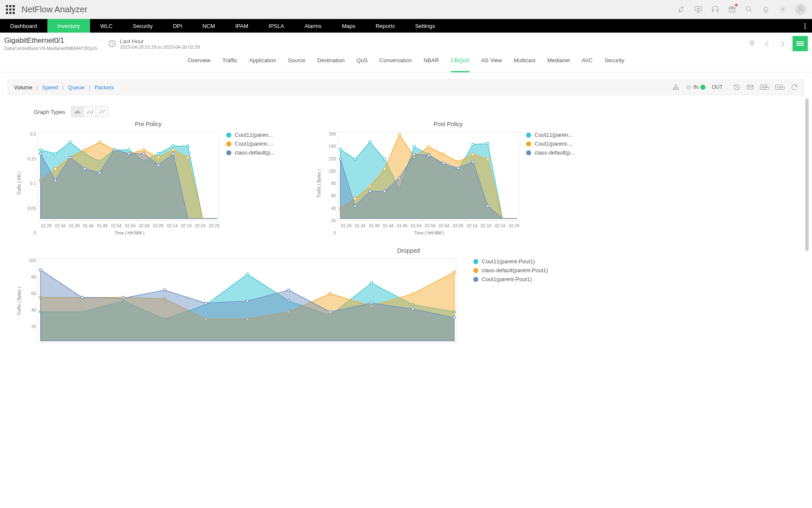  I want to click on legend-item: Cout11(parent-Pout1), so click(511, 262).